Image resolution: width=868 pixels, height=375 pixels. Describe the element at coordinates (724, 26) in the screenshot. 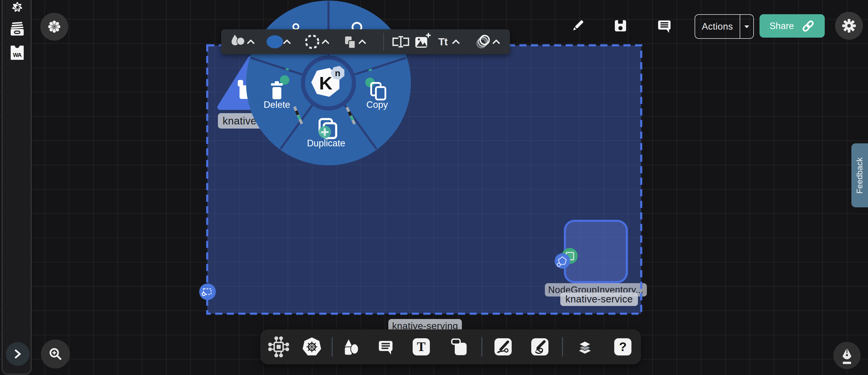

I see `actions-button: Actions` at that location.